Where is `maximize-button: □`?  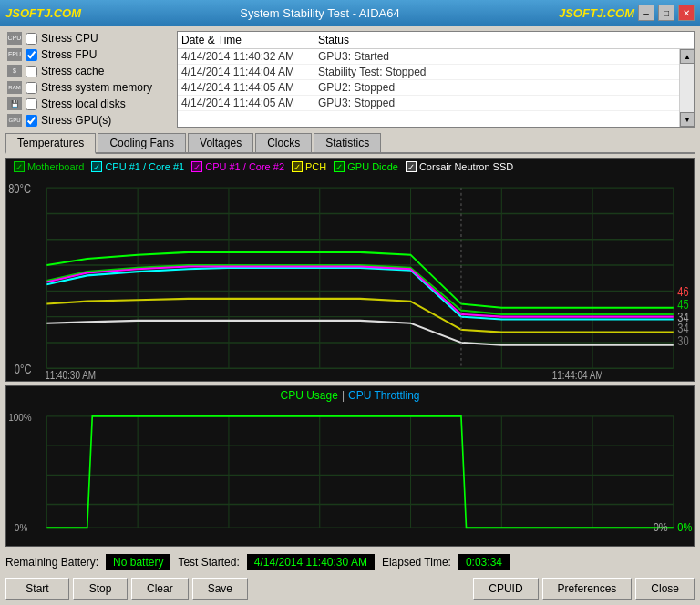
maximize-button: □ is located at coordinates (666, 13).